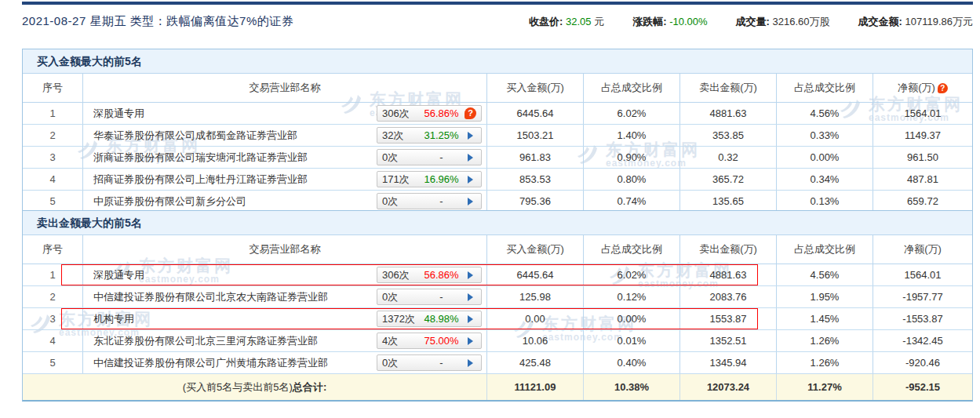 The width and height of the screenshot is (980, 418). Describe the element at coordinates (632, 340) in the screenshot. I see `buy-ratio: 0.01%` at that location.